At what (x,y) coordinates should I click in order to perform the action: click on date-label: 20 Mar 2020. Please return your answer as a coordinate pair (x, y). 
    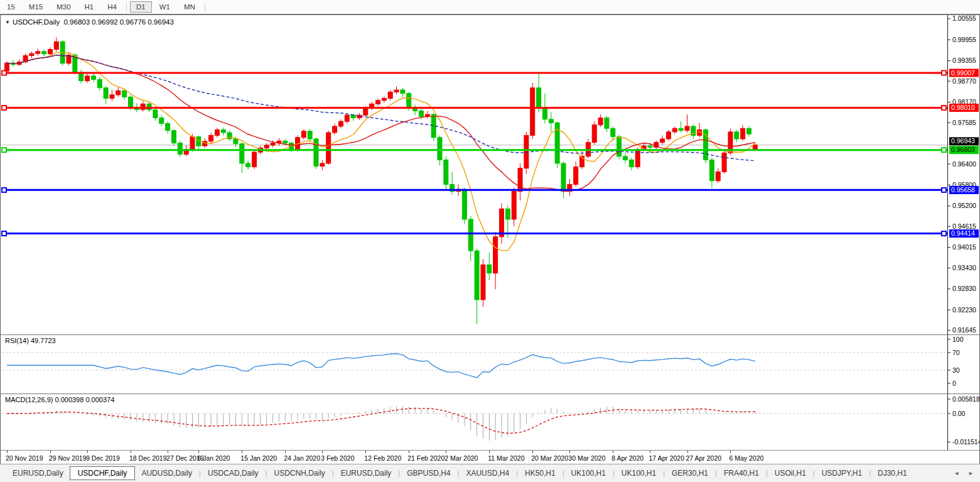
    Looking at the image, I should click on (550, 458).